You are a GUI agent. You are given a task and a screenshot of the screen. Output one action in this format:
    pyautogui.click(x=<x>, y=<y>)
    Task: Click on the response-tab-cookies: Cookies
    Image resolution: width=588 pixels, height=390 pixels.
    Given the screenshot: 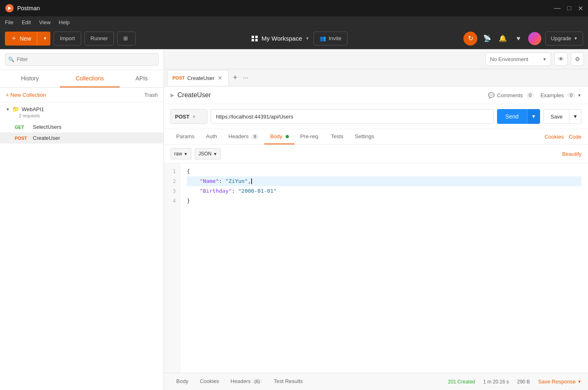 What is the action you would take?
    pyautogui.click(x=210, y=382)
    